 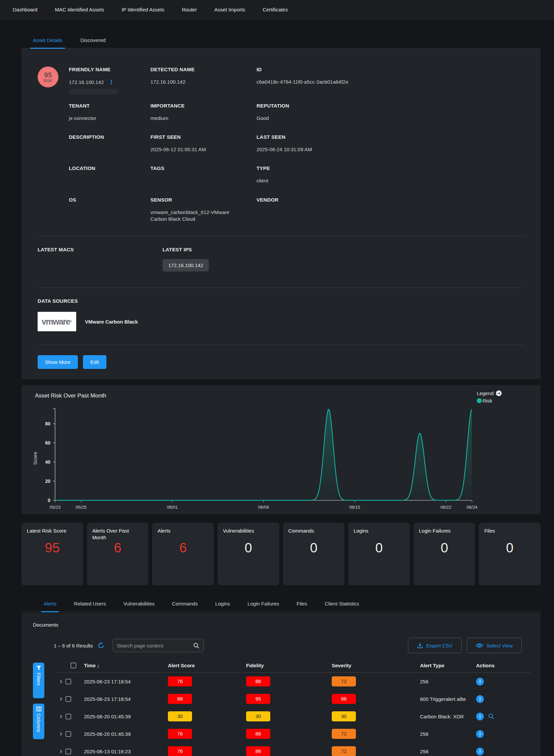 I want to click on column-header-fidelity: Fidelity, so click(x=289, y=665).